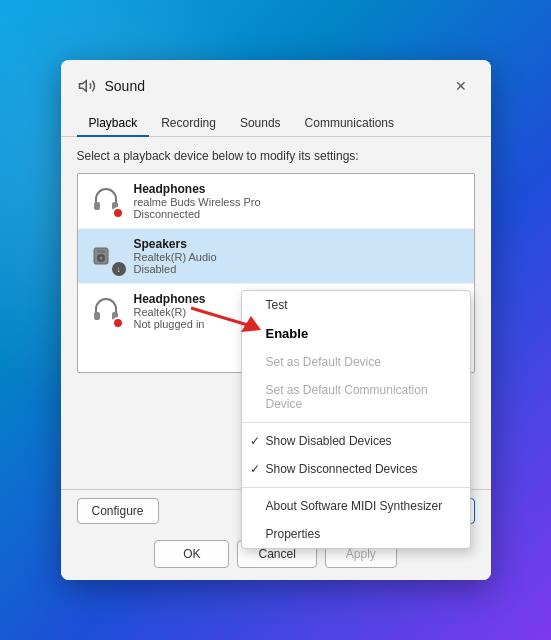 This screenshot has width=551, height=640. What do you see at coordinates (299, 269) in the screenshot?
I see `device-status-2: Disabled` at bounding box center [299, 269].